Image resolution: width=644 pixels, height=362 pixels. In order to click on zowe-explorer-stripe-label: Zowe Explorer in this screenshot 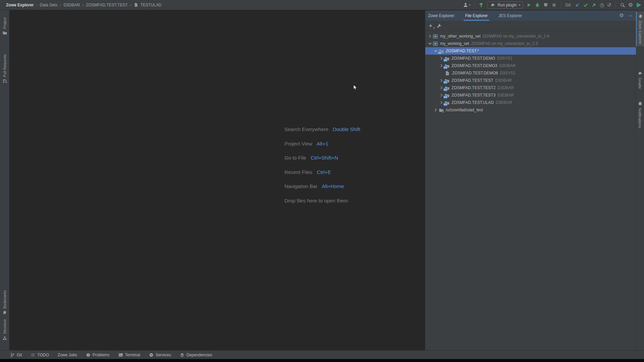, I will do `click(640, 32)`.